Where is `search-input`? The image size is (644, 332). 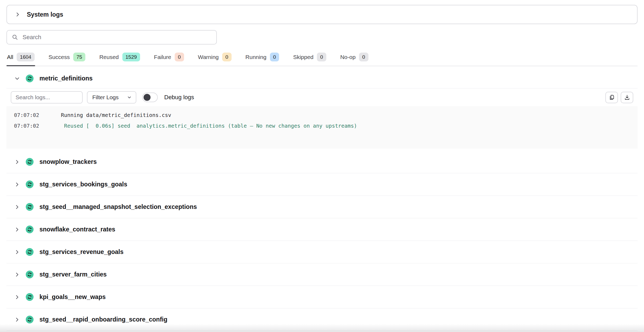 search-input is located at coordinates (117, 37).